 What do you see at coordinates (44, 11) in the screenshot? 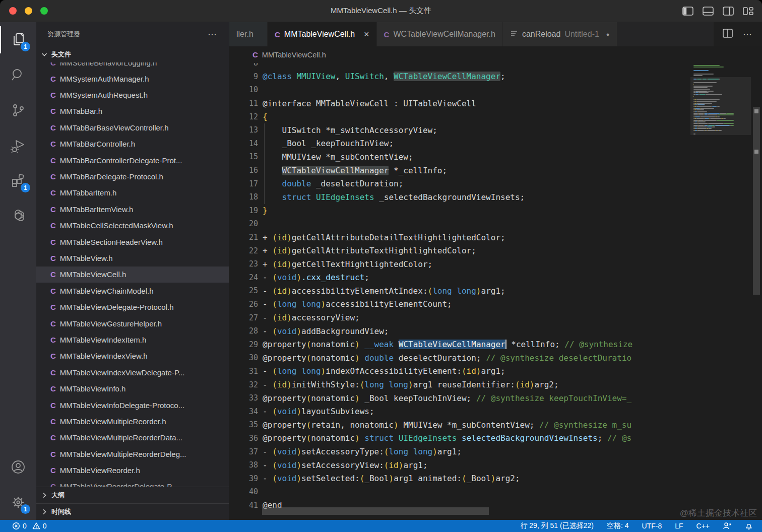
I see `zoom-window-button` at bounding box center [44, 11].